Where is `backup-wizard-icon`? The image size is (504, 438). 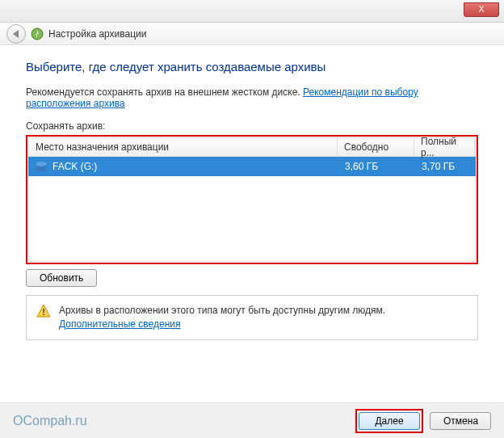
backup-wizard-icon is located at coordinates (37, 34).